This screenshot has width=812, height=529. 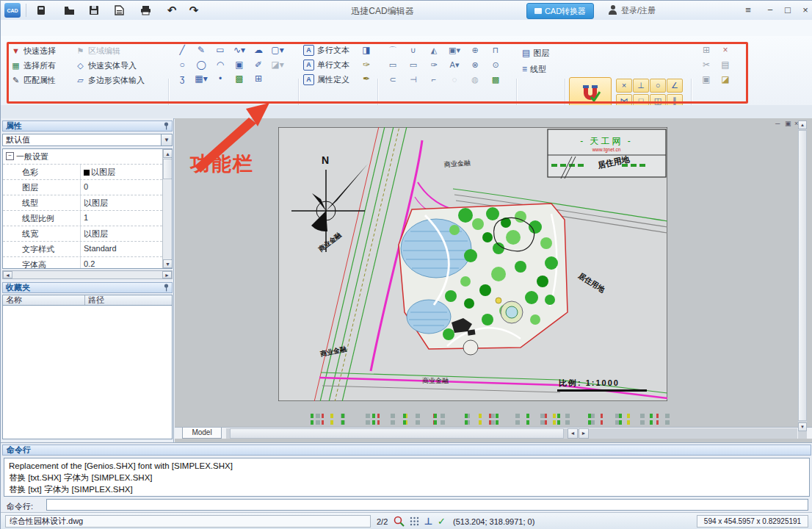 What do you see at coordinates (278, 65) in the screenshot?
I see `solid-tool-icon: ◪▾` at bounding box center [278, 65].